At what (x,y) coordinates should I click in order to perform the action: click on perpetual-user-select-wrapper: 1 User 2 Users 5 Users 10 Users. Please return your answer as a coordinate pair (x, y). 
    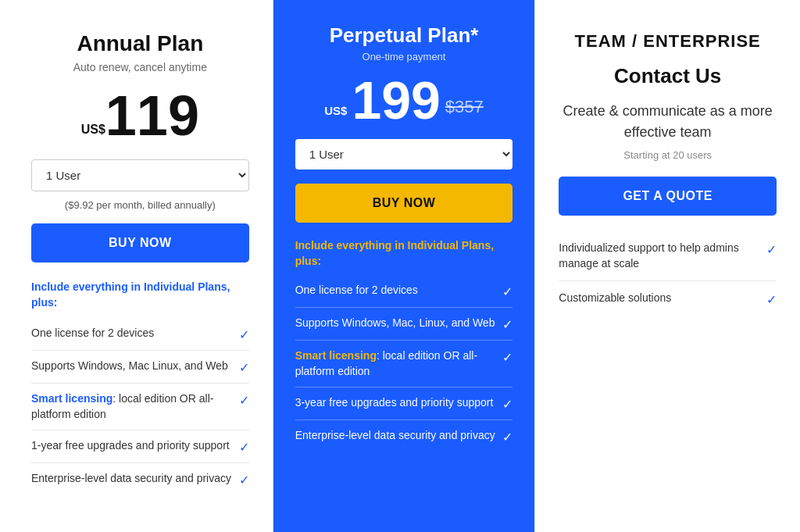
    Looking at the image, I should click on (405, 155).